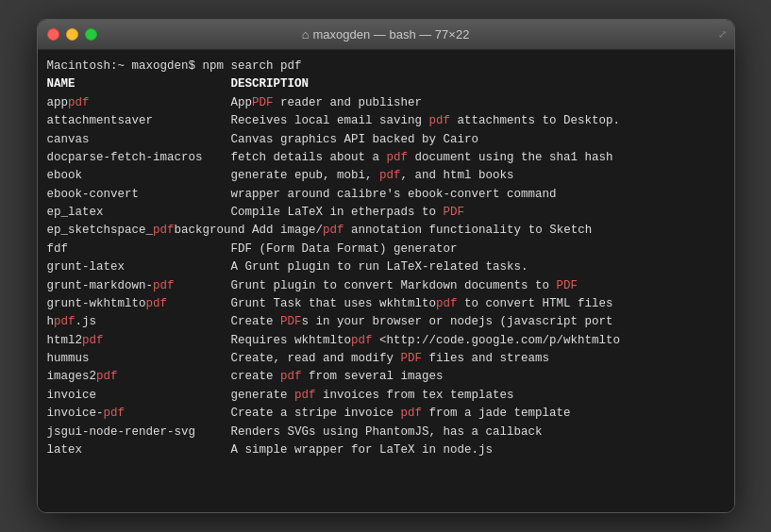  What do you see at coordinates (386, 377) in the screenshot?
I see `row-images2pdf: images2pdfcreate pdf from several images` at bounding box center [386, 377].